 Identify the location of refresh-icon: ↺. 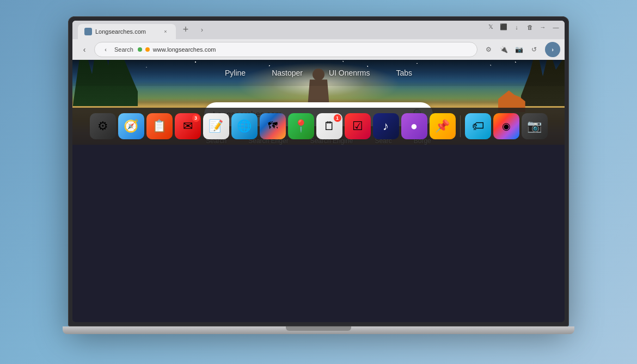
(534, 50).